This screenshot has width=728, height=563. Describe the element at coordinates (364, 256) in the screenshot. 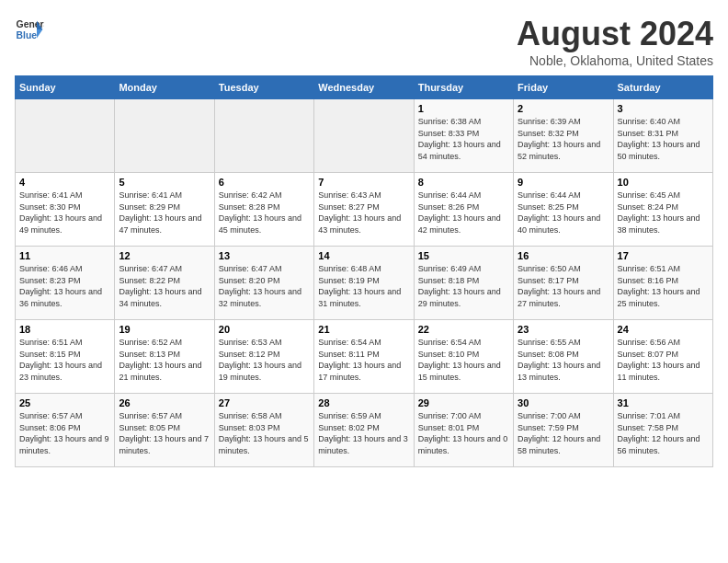

I see `day-number: 14` at that location.